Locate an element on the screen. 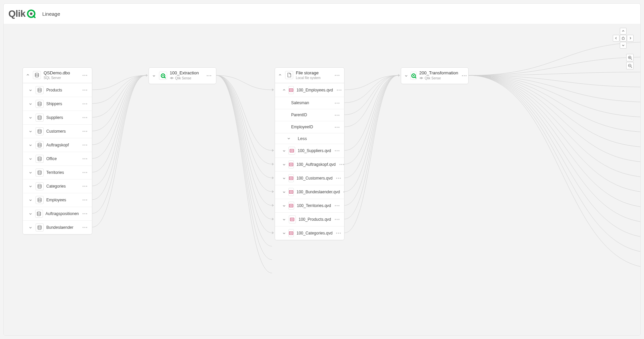  table-row: Auftragskopf⋯ is located at coordinates (57, 145).